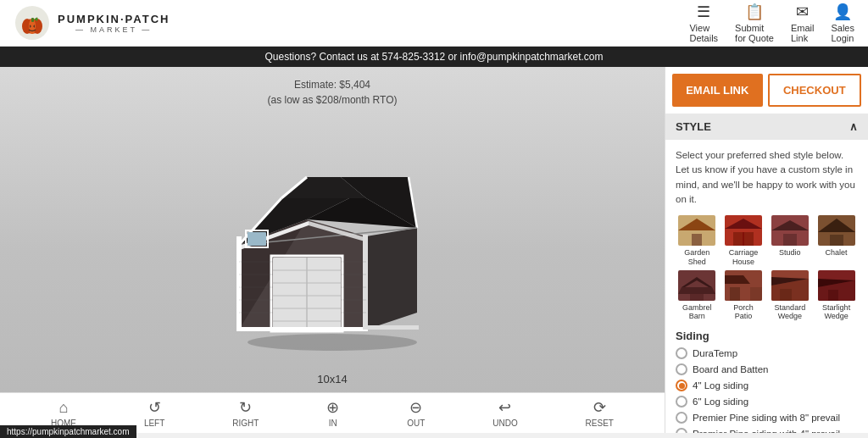 Image resolution: width=868 pixels, height=438 pixels. Describe the element at coordinates (246, 424) in the screenshot. I see `right-label: RIGHT` at that location.